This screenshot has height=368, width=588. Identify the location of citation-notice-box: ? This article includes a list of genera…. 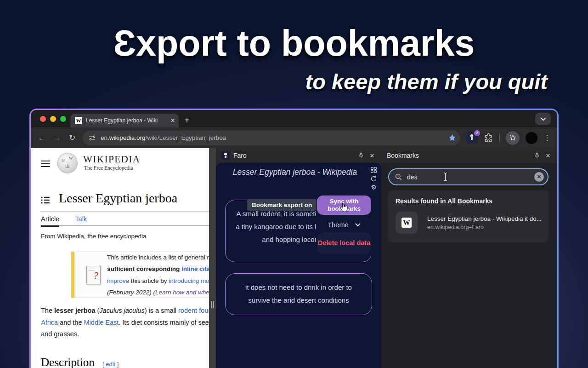
(140, 275).